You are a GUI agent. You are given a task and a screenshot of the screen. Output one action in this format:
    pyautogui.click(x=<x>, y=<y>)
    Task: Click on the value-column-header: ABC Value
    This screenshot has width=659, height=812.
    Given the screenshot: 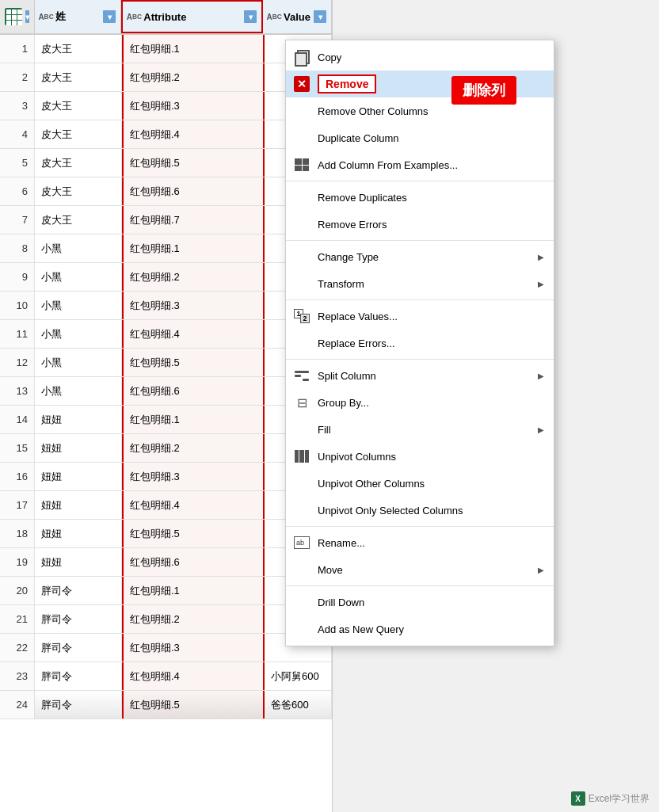 What is the action you would take?
    pyautogui.click(x=298, y=17)
    